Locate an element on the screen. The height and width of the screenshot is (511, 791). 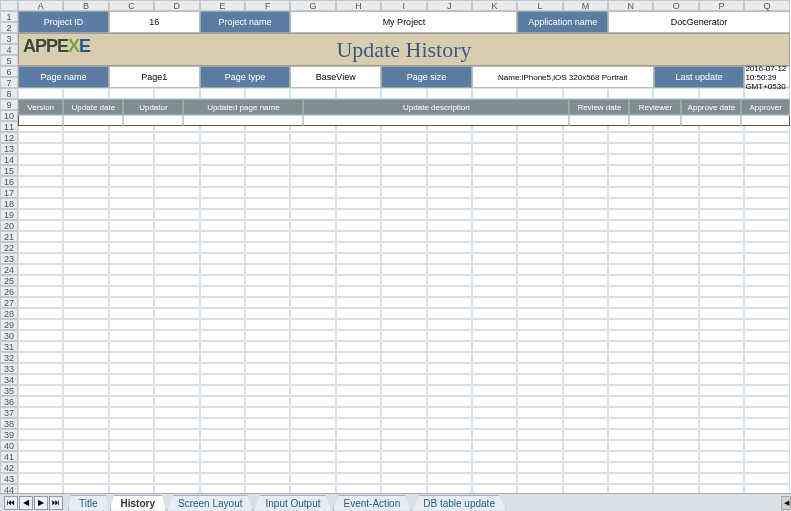
row-header: 41 is located at coordinates (9, 456).